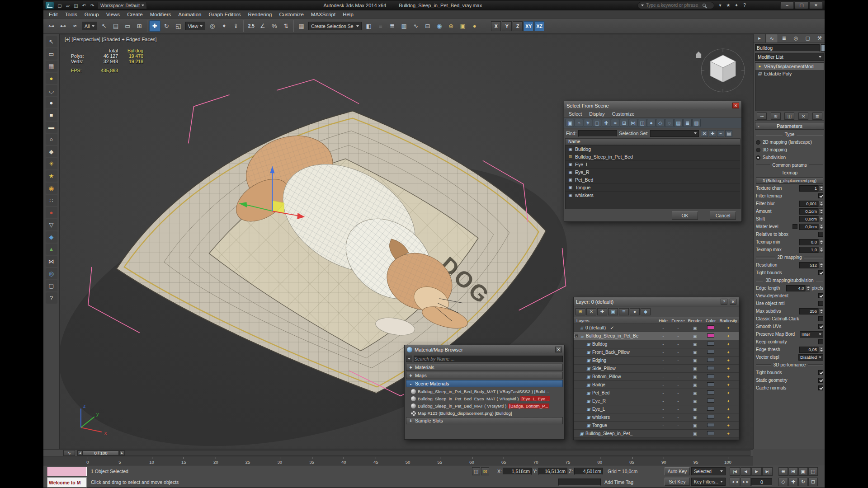 The width and height of the screenshot is (868, 488). What do you see at coordinates (485, 471) in the screenshot?
I see `selection-lock-icon: ⊠` at bounding box center [485, 471].